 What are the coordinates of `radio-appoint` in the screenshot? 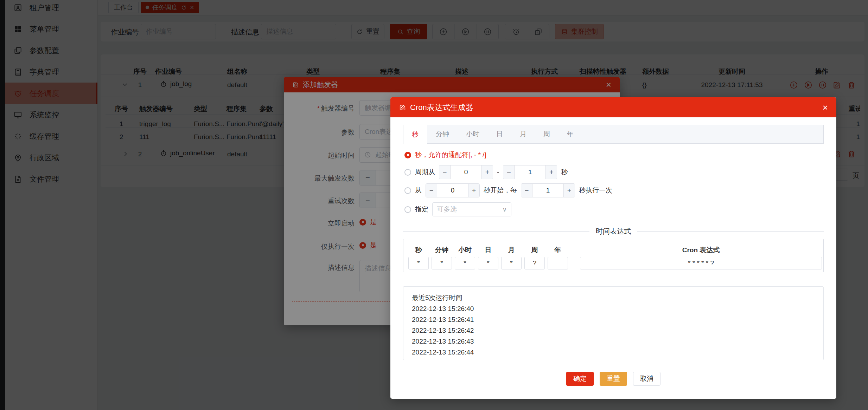 It's located at (408, 209).